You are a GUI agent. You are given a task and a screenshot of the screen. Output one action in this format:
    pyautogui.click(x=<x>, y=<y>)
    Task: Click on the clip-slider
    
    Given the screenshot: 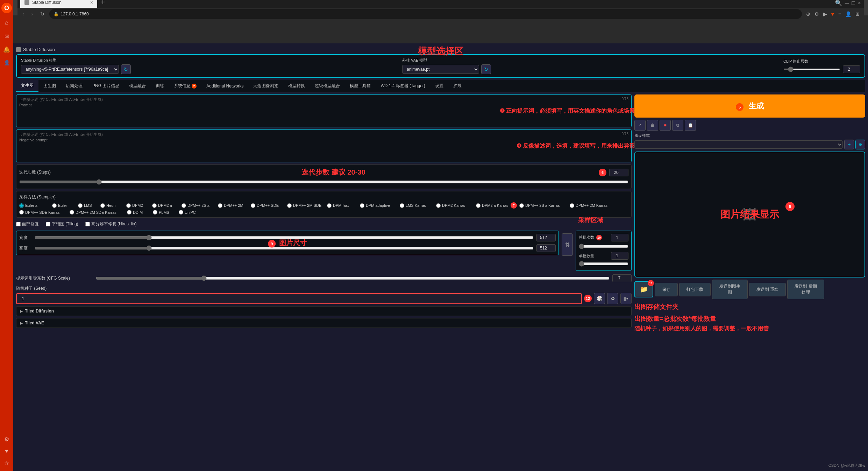 What is the action you would take?
    pyautogui.click(x=812, y=69)
    